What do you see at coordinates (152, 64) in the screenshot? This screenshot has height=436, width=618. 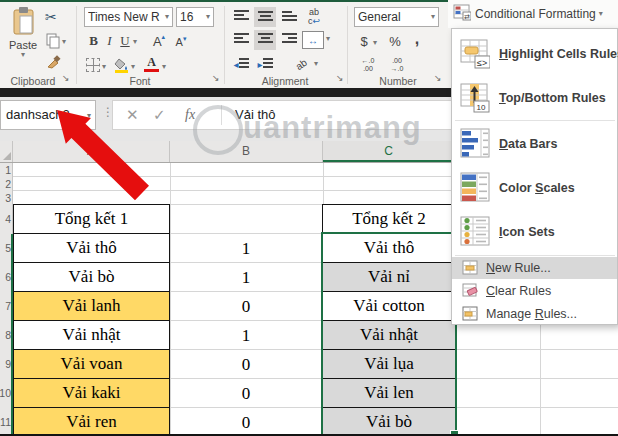 I see `font-color-button: A` at bounding box center [152, 64].